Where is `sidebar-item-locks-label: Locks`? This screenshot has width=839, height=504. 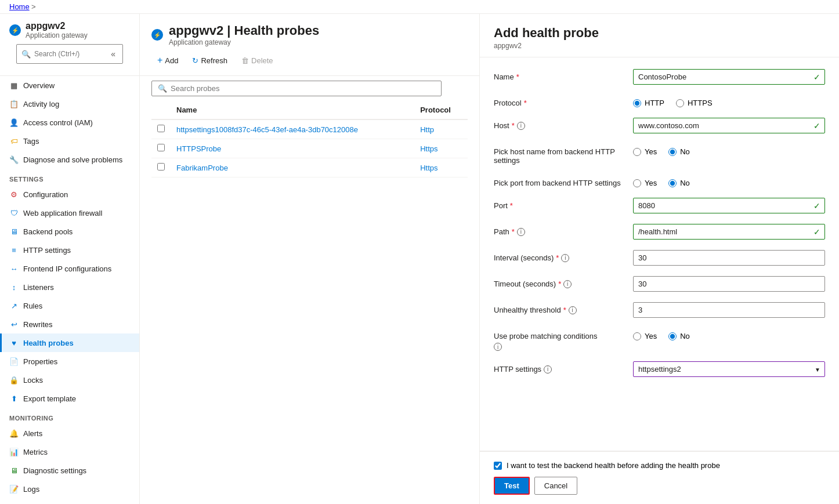
sidebar-item-locks-label: Locks is located at coordinates (33, 380).